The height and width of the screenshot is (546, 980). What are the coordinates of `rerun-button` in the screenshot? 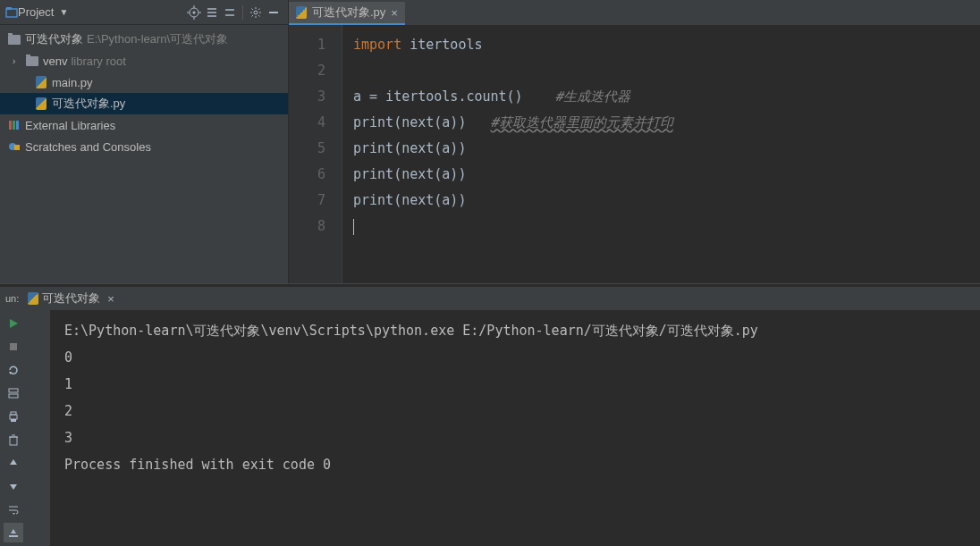 It's located at (13, 323).